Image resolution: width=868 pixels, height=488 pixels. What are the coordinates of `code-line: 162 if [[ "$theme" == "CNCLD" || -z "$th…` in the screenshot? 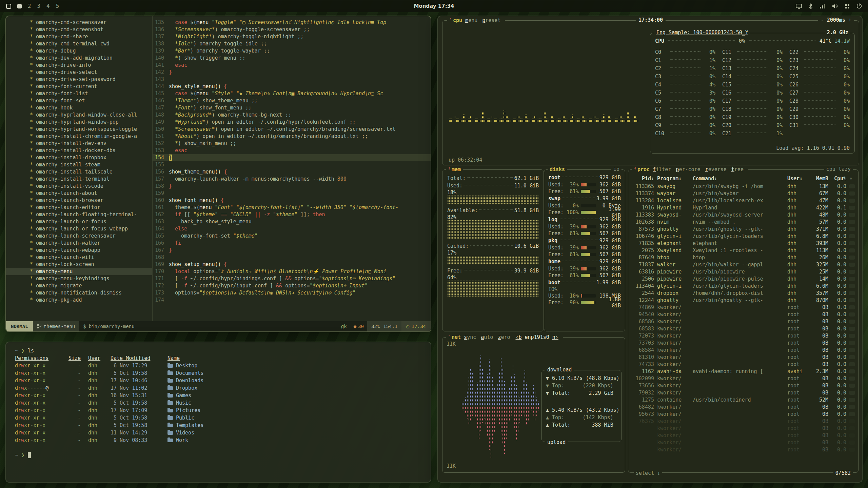 It's located at (292, 215).